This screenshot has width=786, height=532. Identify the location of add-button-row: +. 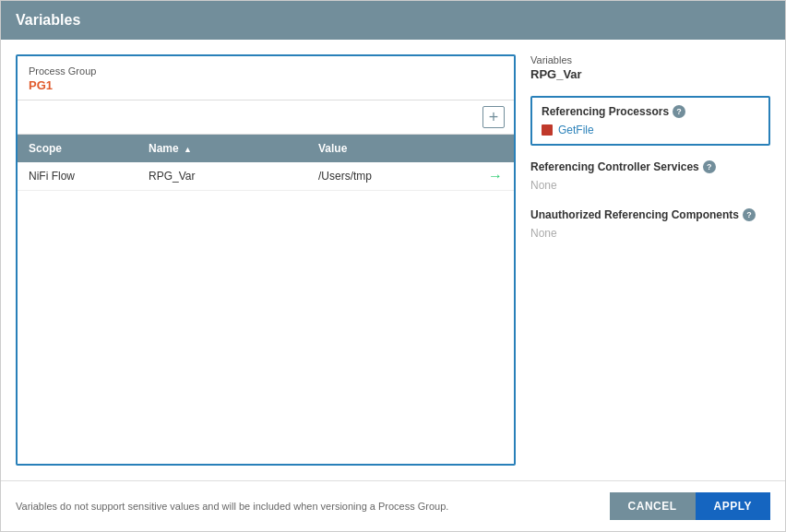
(266, 118).